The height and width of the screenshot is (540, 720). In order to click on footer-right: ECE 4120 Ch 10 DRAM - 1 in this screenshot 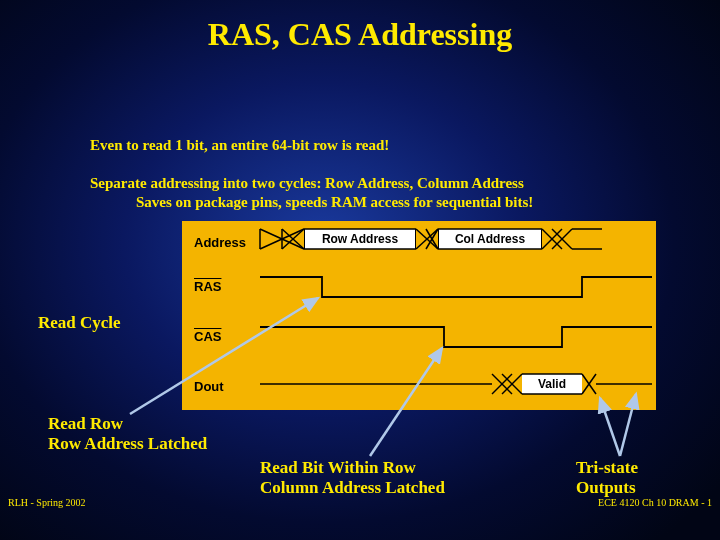, I will do `click(655, 502)`.